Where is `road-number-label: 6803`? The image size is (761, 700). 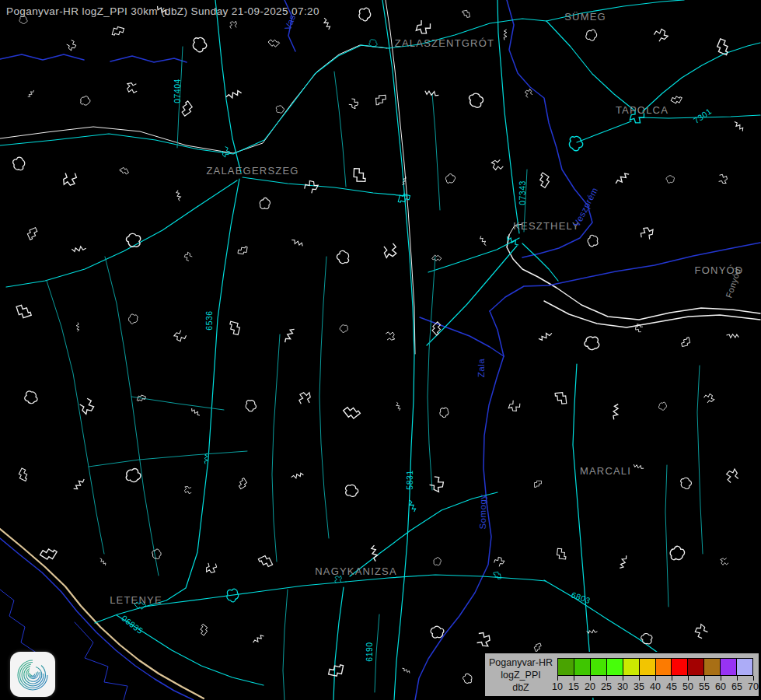
road-number-label: 6803 is located at coordinates (581, 597).